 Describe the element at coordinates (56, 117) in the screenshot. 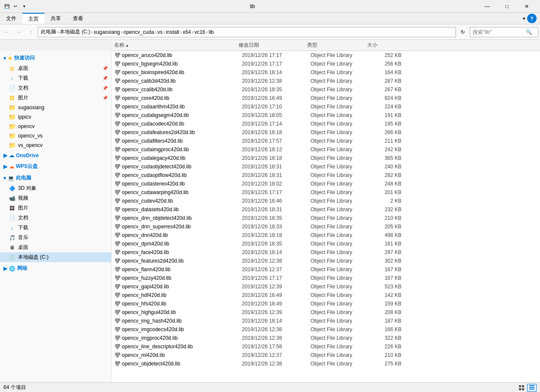

I see `sidebar-item-ippicv: 📁 ippicv` at that location.